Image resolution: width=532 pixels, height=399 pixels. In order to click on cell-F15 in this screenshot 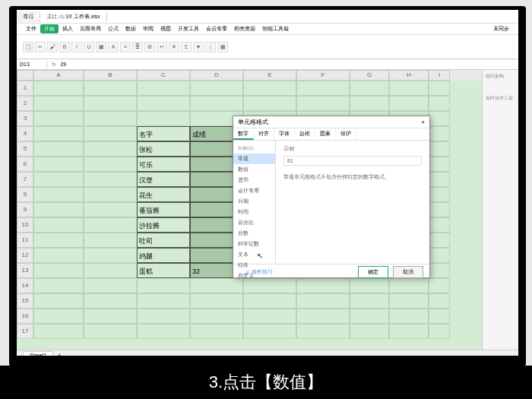, I will do `click(323, 301)`.